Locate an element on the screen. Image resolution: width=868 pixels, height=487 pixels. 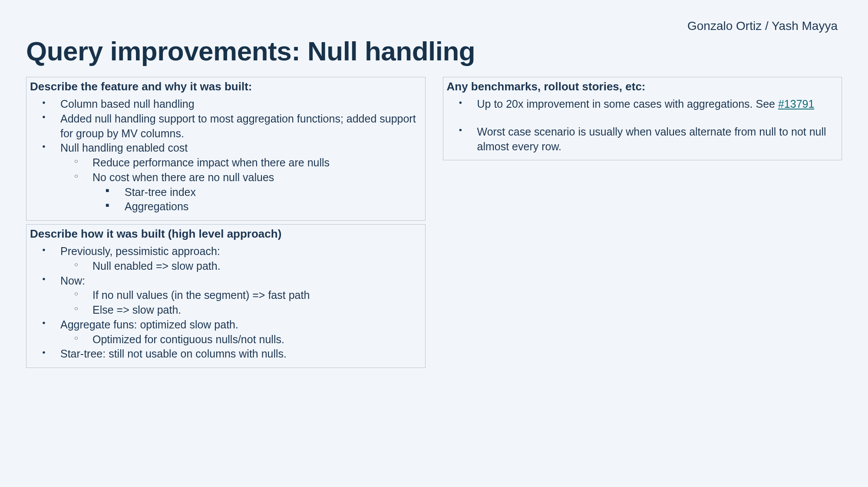
spacer is located at coordinates (643, 118).